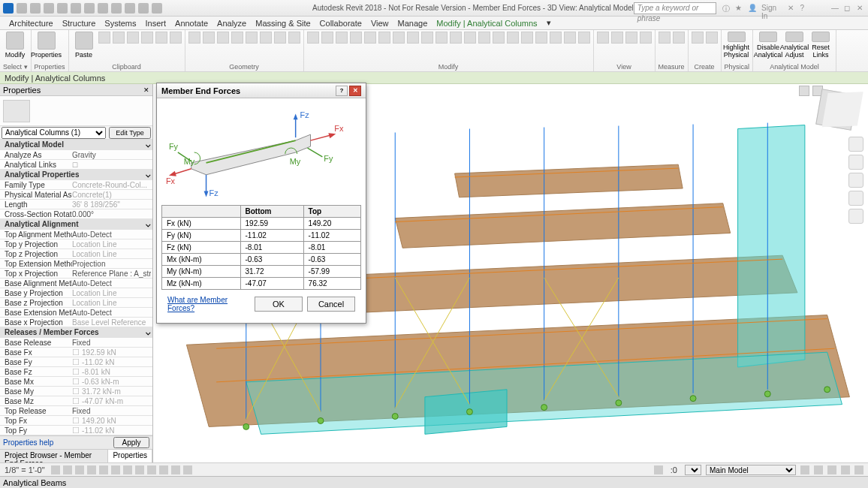  Describe the element at coordinates (859, 470) in the screenshot. I see `sb-filter-icon` at that location.